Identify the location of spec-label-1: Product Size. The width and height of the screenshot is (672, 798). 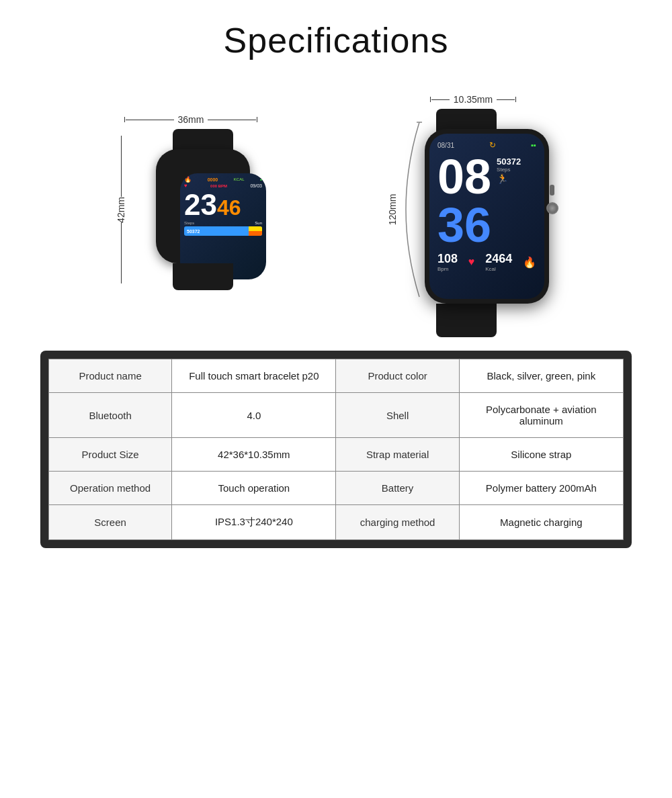
(110, 455).